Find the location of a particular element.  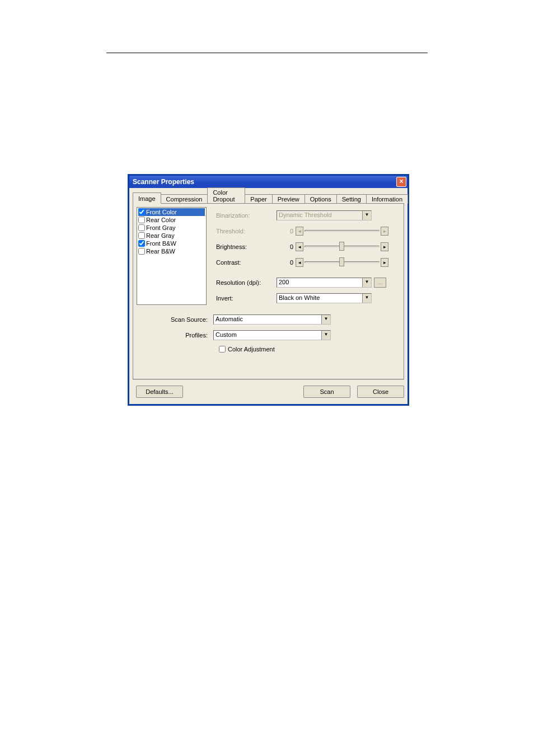

row-threshold: Threshold: 0 ◂ ▸ is located at coordinates (308, 231).